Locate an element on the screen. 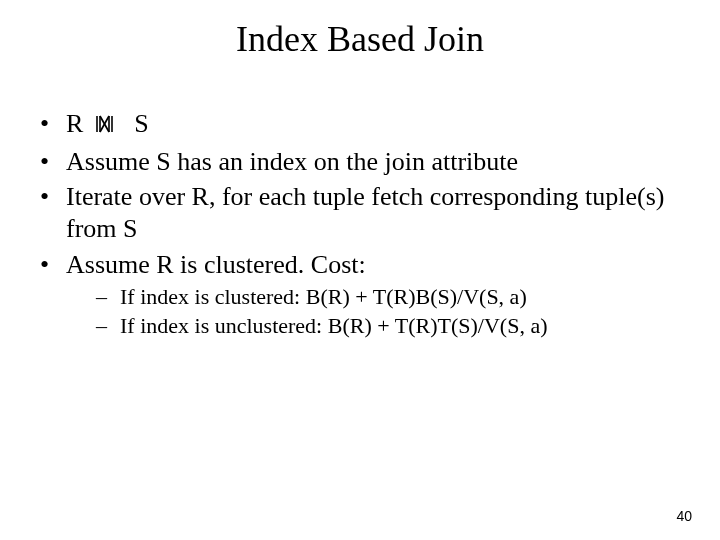 The width and height of the screenshot is (720, 540). natural-join-icon is located at coordinates (108, 126).